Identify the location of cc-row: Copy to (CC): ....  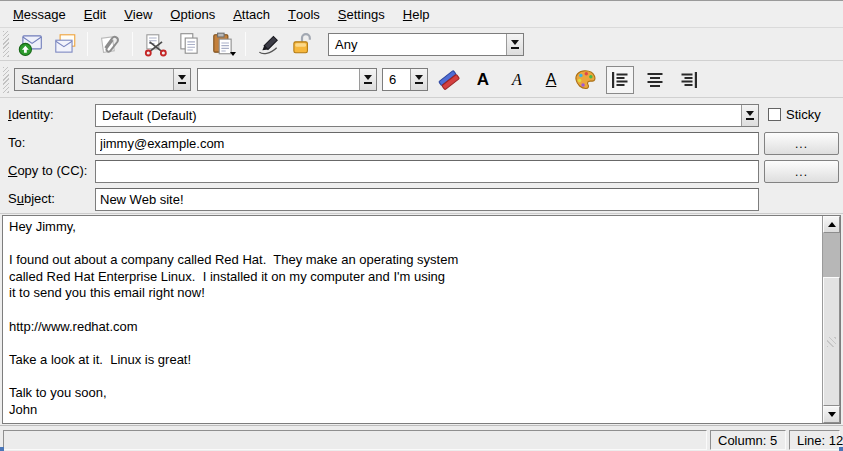
(422, 172).